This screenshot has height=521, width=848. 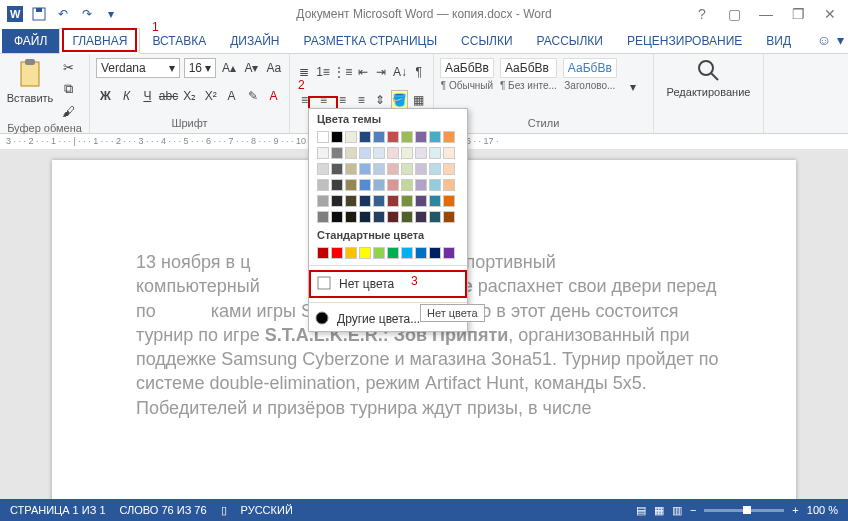 I want to click on redo-button: ↷, so click(x=87, y=14).